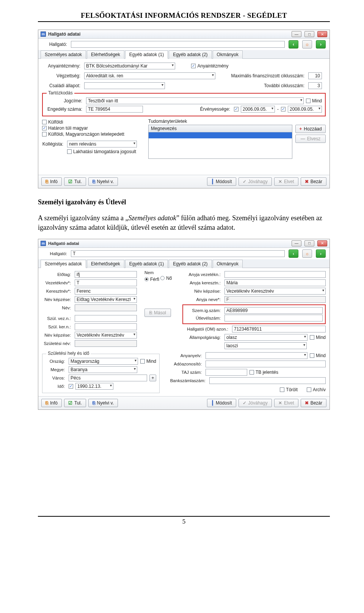 Image resolution: width=364 pixels, height=613 pixels. Describe the element at coordinates (265, 364) in the screenshot. I see `adoazon-input` at that location.